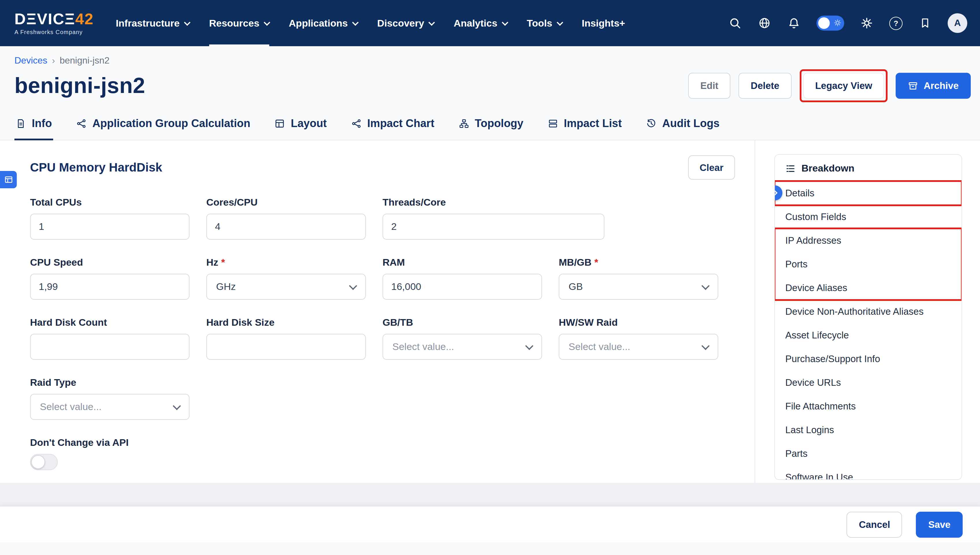 The width and height of the screenshot is (980, 555). Describe the element at coordinates (868, 217) in the screenshot. I see `breakdown-item-custom-fields: Custom Fields` at that location.